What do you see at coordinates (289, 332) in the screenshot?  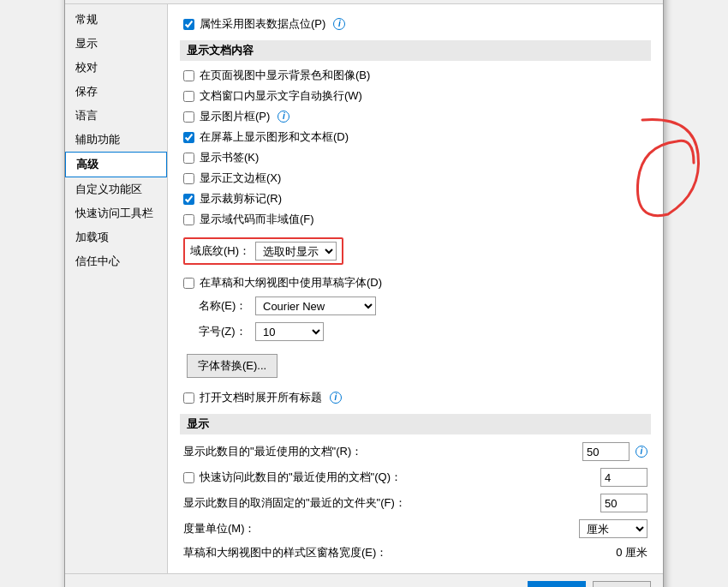 I see `font-size-select: 8 9 10 11 12` at bounding box center [289, 332].